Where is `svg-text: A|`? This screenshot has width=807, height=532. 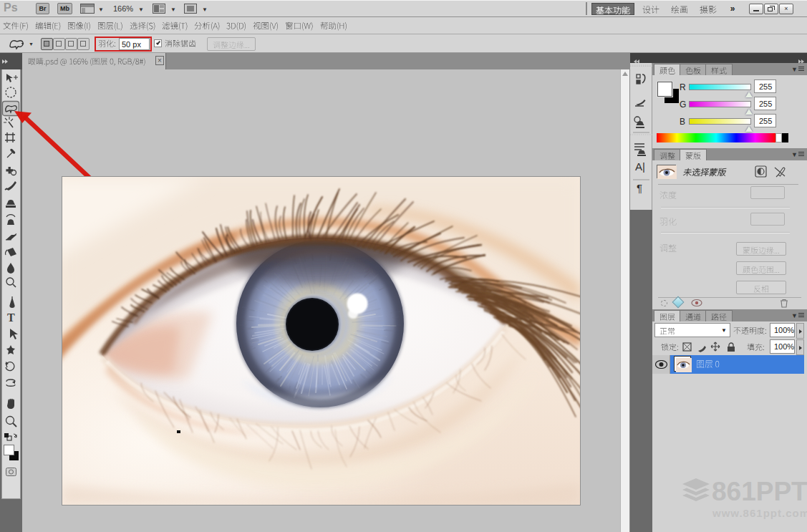
svg-text: A| is located at coordinates (640, 166).